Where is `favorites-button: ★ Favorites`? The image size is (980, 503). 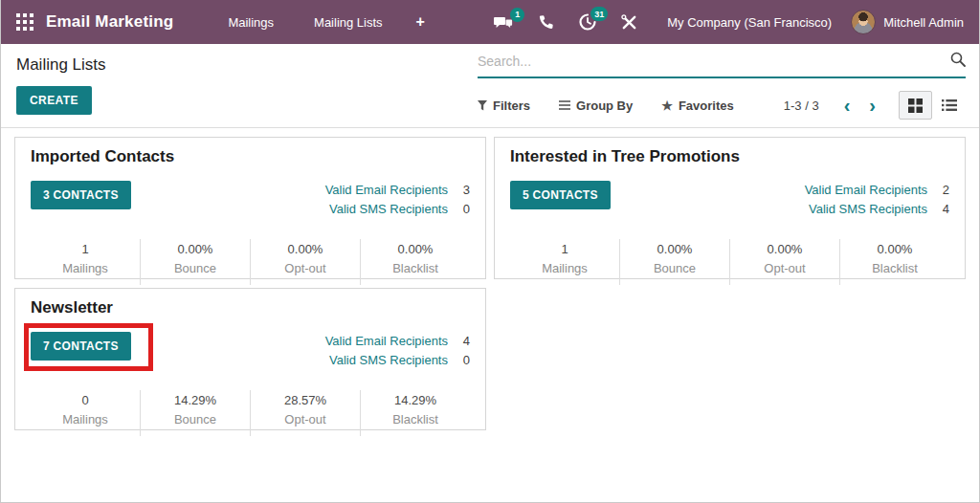
favorites-button: ★ Favorites is located at coordinates (697, 105).